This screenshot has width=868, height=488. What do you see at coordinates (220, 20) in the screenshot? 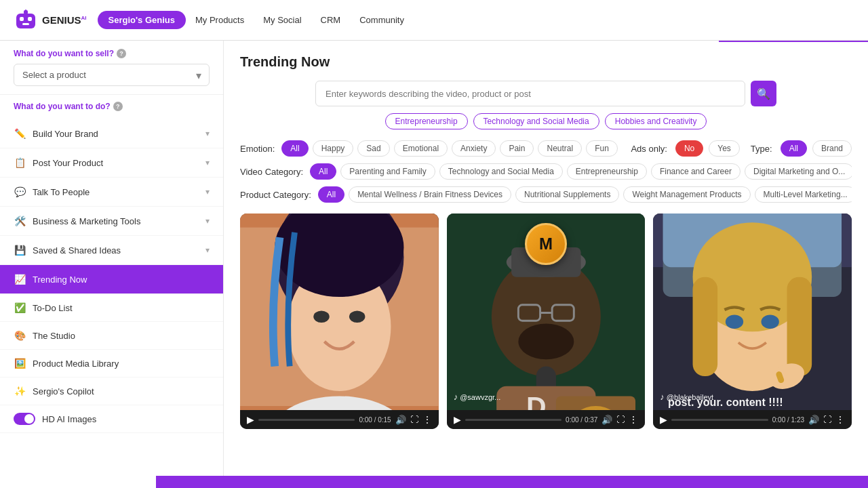
I see `nav-item-my-products: My Products` at bounding box center [220, 20].